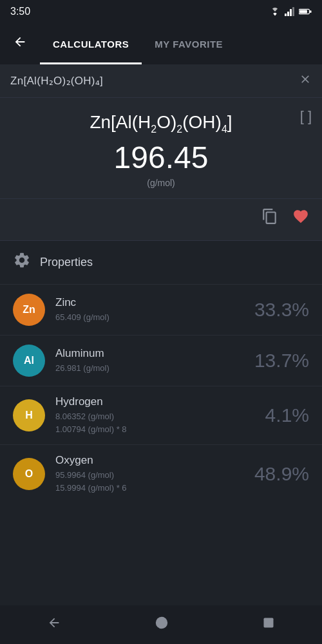 The image size is (322, 644). What do you see at coordinates (161, 625) in the screenshot?
I see `bottom-nav` at bounding box center [161, 625].